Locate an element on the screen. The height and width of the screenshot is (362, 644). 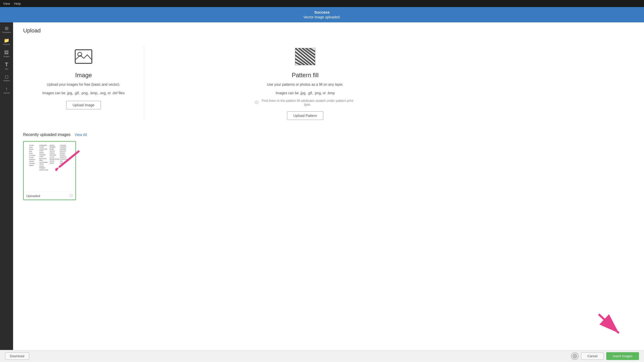
view-all-link: View All is located at coordinates (81, 135).